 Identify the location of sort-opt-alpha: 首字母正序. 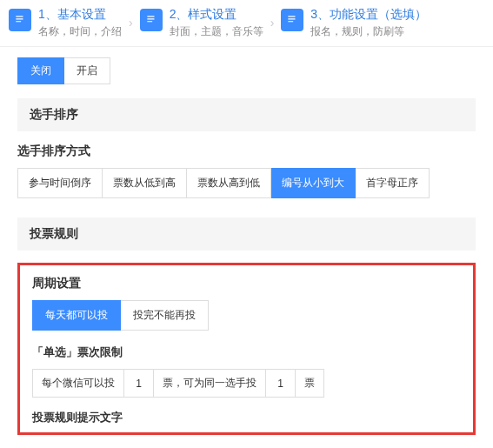
(393, 183).